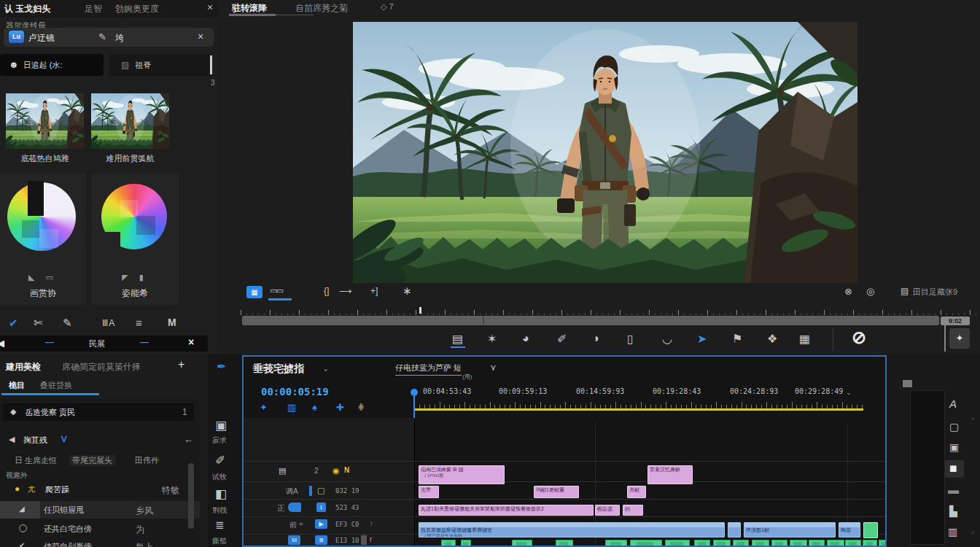 The height and width of the screenshot is (547, 980). I want to click on text-tool-icon: A, so click(953, 404).